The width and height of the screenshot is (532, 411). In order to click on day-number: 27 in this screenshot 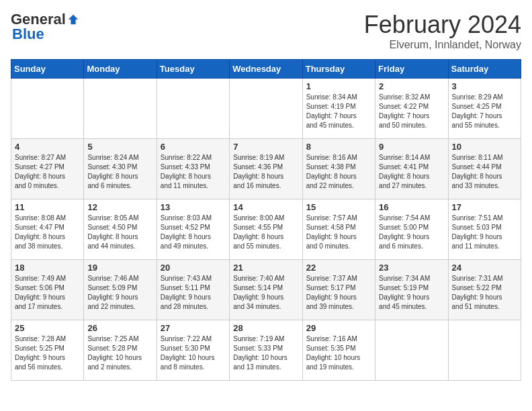, I will do `click(193, 328)`.